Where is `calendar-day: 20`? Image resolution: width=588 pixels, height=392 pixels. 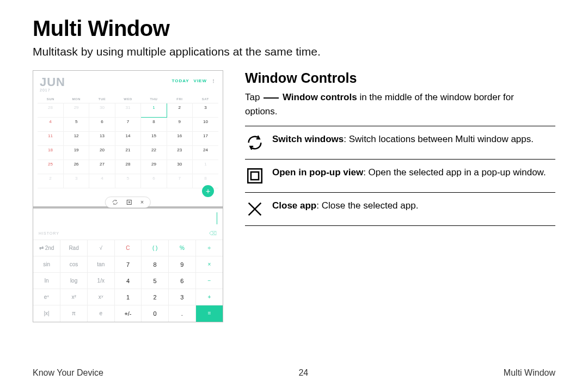
calendar-day: 20 is located at coordinates (102, 153).